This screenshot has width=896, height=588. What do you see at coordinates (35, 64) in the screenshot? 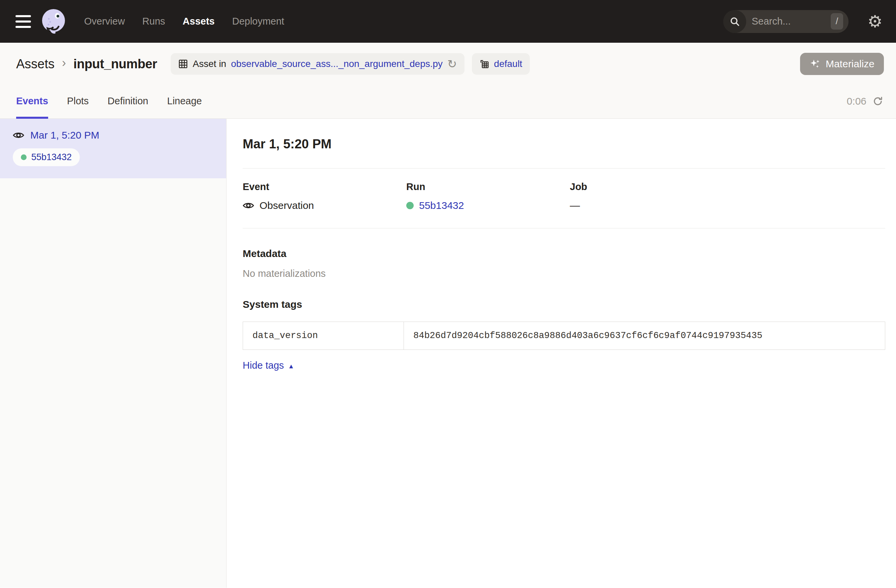
I see `breadcrumb-assets-link: Assets` at bounding box center [35, 64].